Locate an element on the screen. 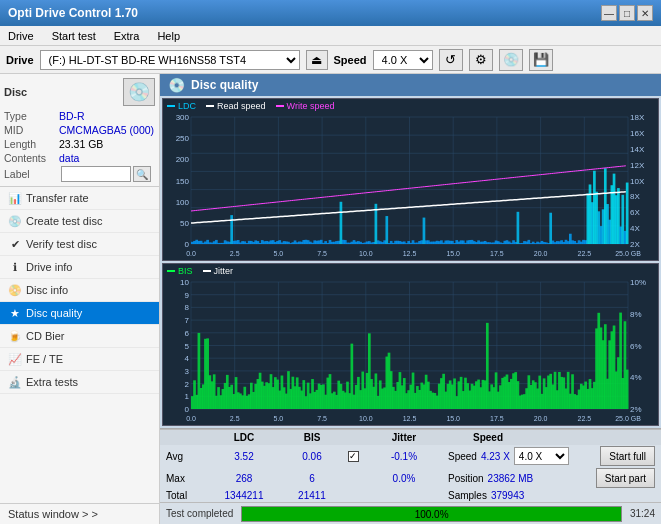 The image size is (661, 524). samples-label: Samples is located at coordinates (468, 496).